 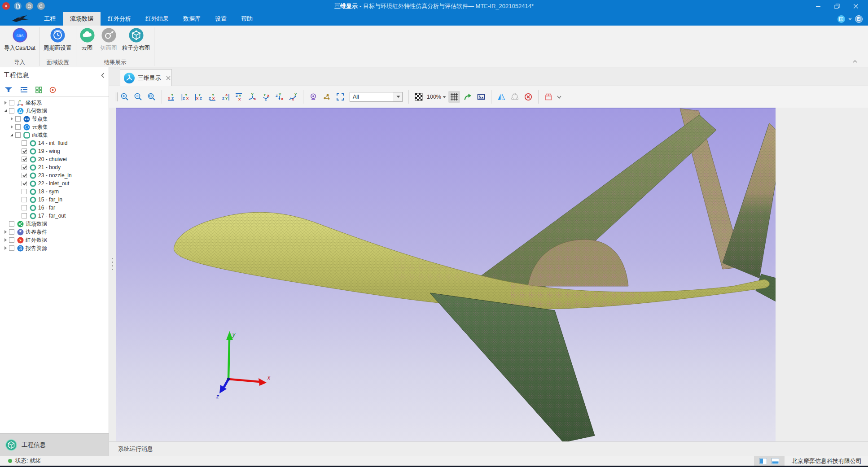 What do you see at coordinates (50, 19) in the screenshot?
I see `menu-item: 工程` at bounding box center [50, 19].